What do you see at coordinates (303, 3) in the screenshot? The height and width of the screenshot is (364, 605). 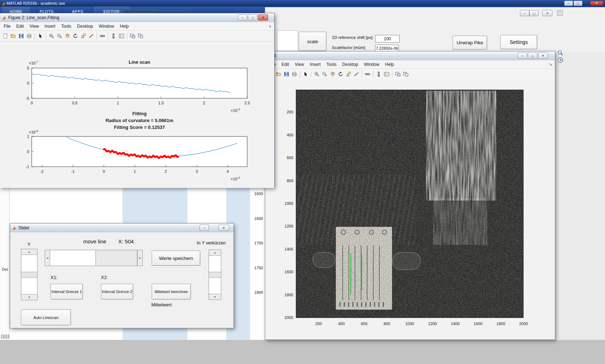 I see `main-window-titlebar: MATLAB R2016b - academic use` at bounding box center [303, 3].